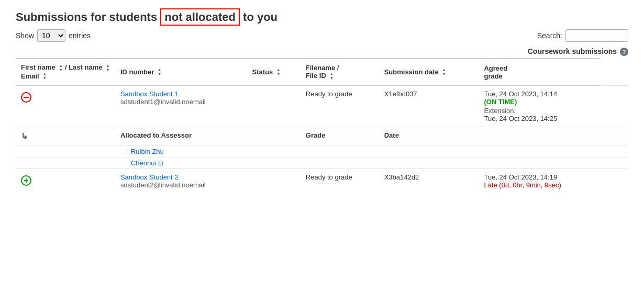  Describe the element at coordinates (429, 181) in the screenshot. I see `student-fileid-cell-2: X3ba142d2` at that location.